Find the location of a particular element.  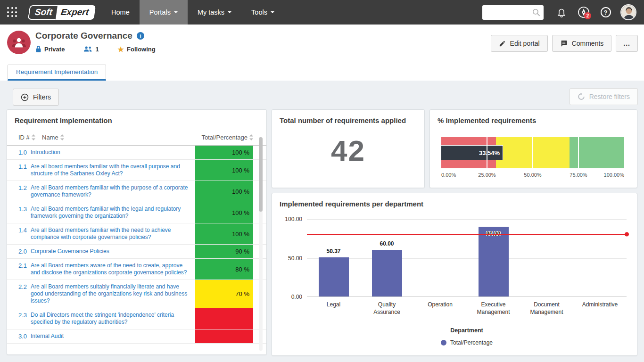

nav-item-label: Tools is located at coordinates (259, 12).